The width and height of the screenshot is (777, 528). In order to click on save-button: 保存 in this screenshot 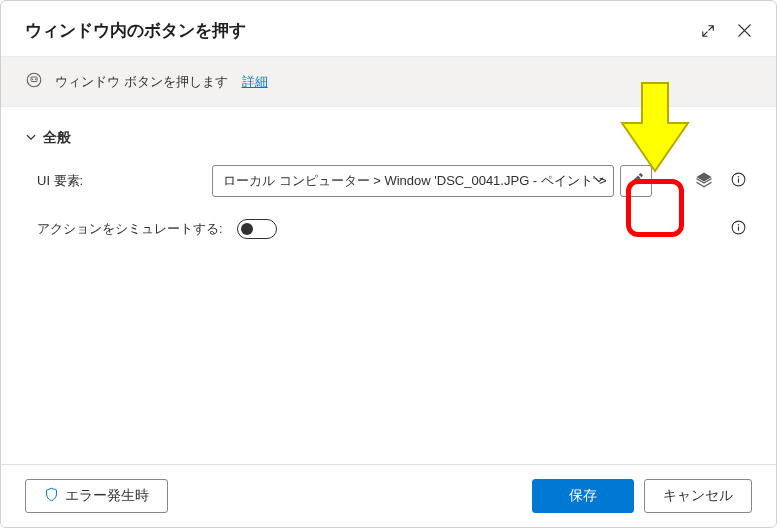, I will do `click(583, 496)`.